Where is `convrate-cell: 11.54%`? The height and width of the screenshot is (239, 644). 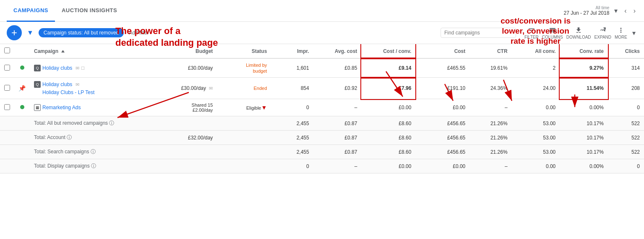 convrate-cell: 11.54% is located at coordinates (584, 88).